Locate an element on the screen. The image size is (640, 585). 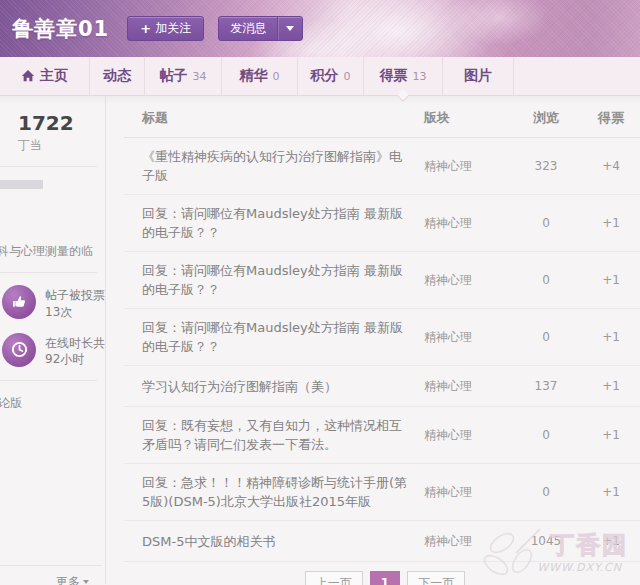
views-count: 137 is located at coordinates (546, 386).